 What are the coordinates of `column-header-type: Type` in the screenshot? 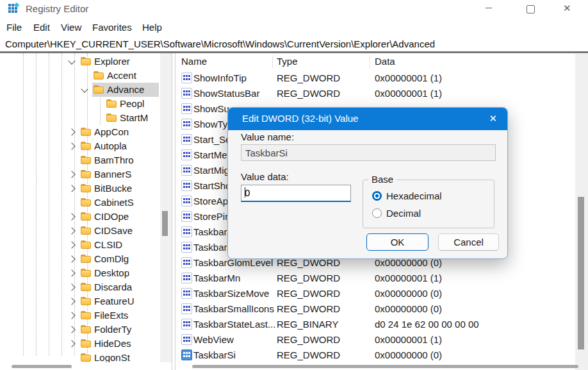 It's located at (287, 62).